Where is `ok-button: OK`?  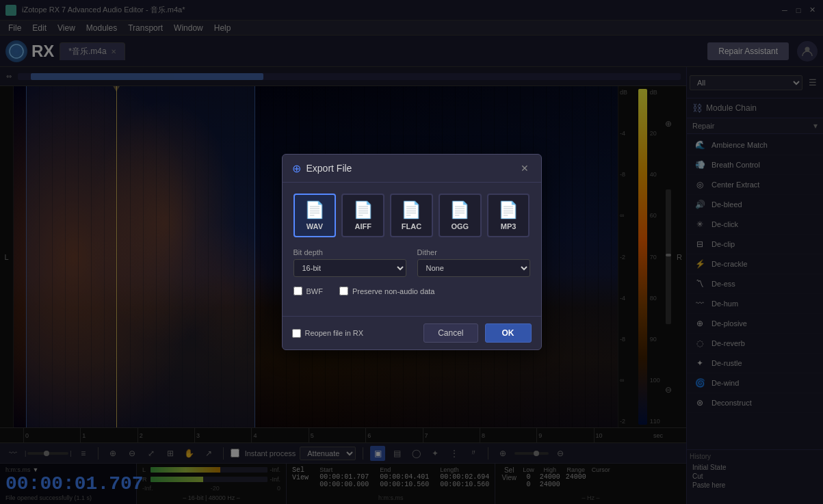
ok-button: OK is located at coordinates (508, 333).